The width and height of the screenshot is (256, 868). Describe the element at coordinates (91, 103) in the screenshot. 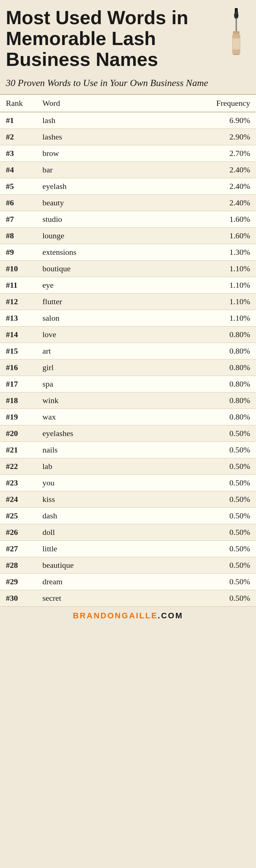

I see `column-header-word: Word` at that location.